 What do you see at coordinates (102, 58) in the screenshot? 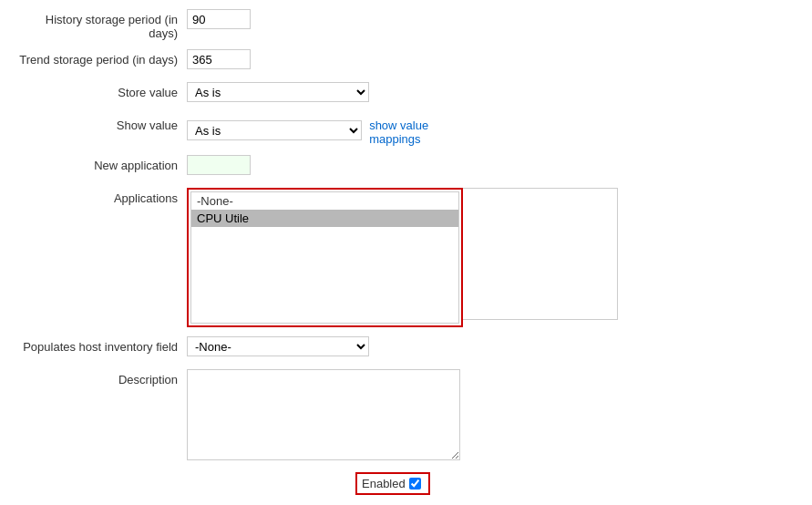
I see `trend-storage-label: Trend storage period (in days)` at bounding box center [102, 58].